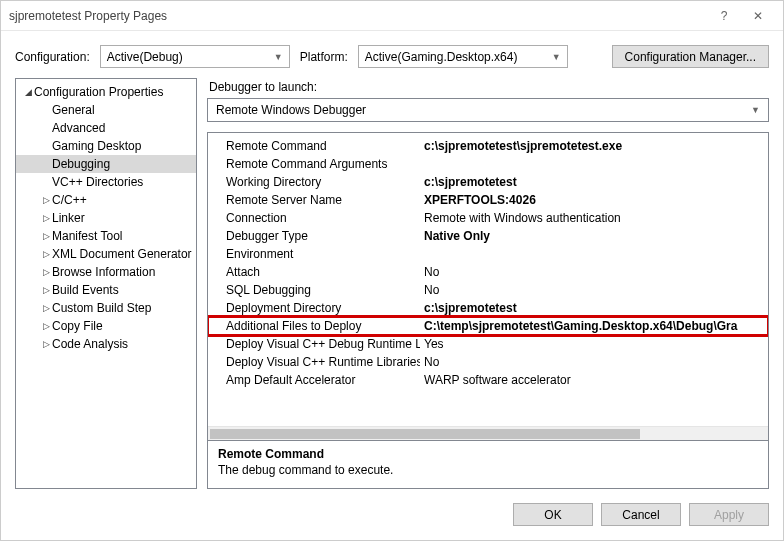  I want to click on description-text: The debug command to execute., so click(488, 470).